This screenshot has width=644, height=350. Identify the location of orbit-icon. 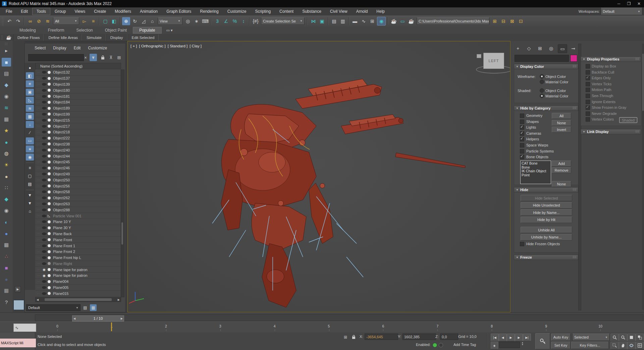
(631, 345).